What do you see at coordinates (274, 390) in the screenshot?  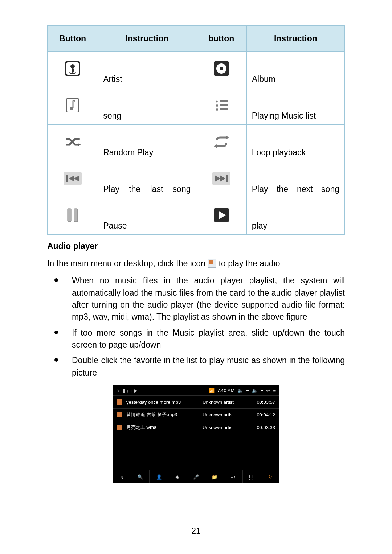 I see `menu-icon: ≡` at bounding box center [274, 390].